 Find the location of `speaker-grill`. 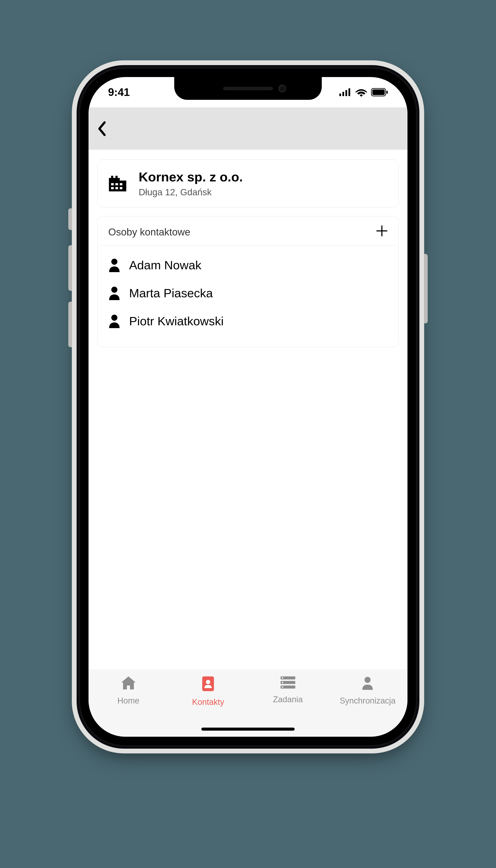

speaker-grill is located at coordinates (248, 89).